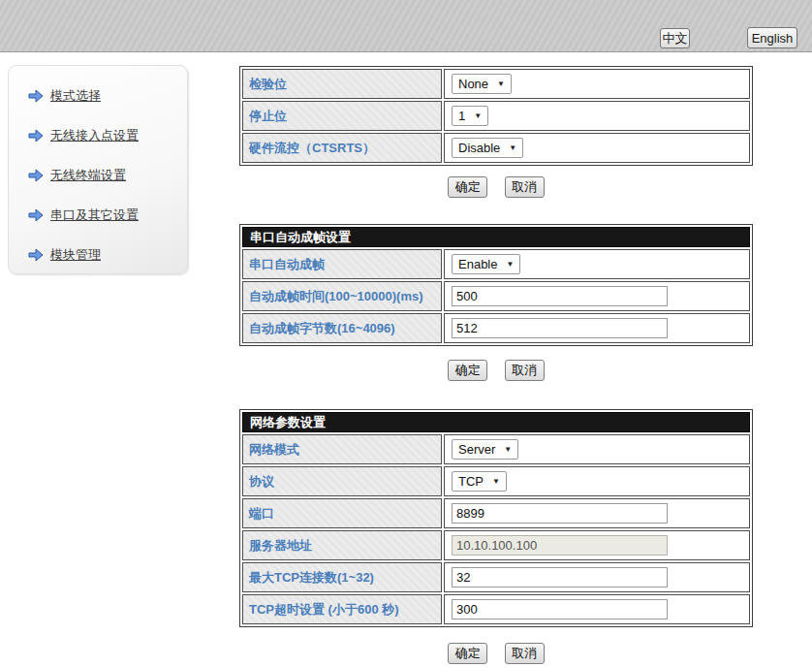 This screenshot has width=812, height=667. I want to click on auto-frame-settings-table: 串口自动成帧设置 串口自动成帧 Enable ▼ 自动成帧时间(100~1000…, so click(496, 285).